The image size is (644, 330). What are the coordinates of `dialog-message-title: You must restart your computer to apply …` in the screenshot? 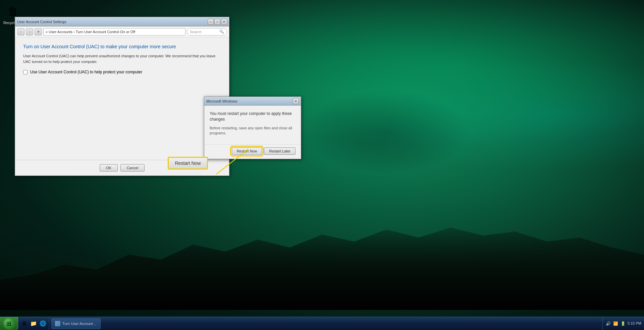 It's located at (253, 117).